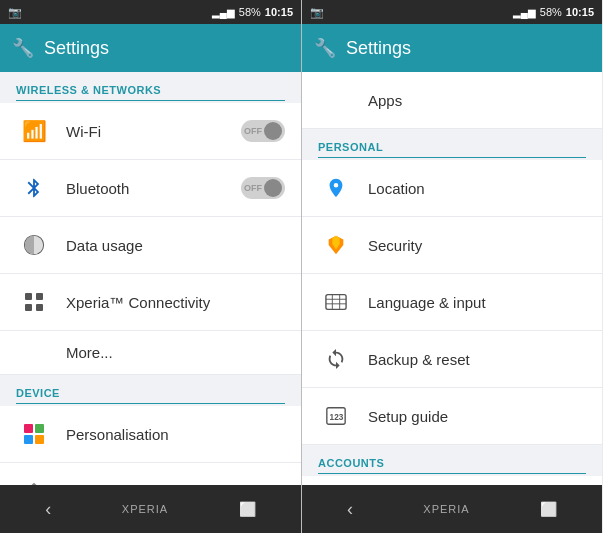 The height and width of the screenshot is (533, 603). Describe the element at coordinates (34, 188) in the screenshot. I see `bluetooth-icon` at that location.